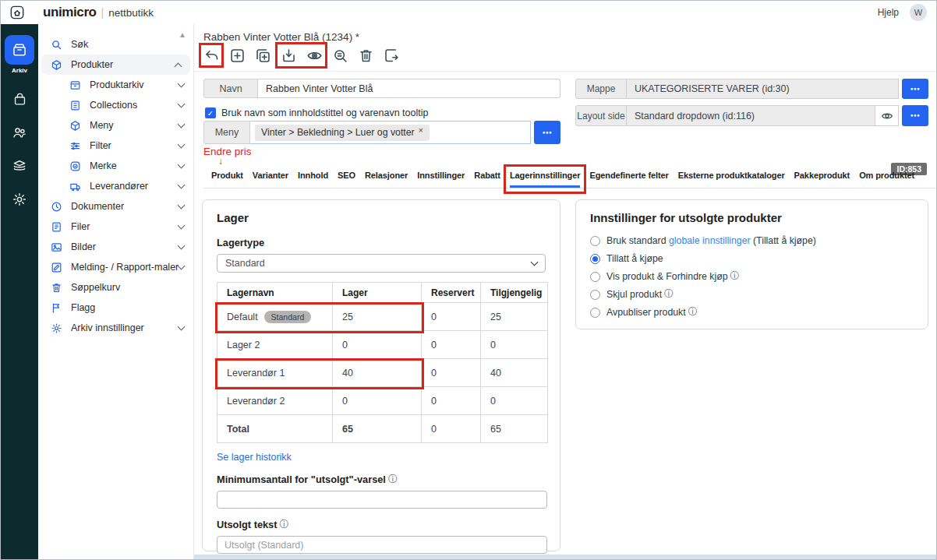  What do you see at coordinates (75, 167) in the screenshot?
I see `badge-icon` at bounding box center [75, 167].